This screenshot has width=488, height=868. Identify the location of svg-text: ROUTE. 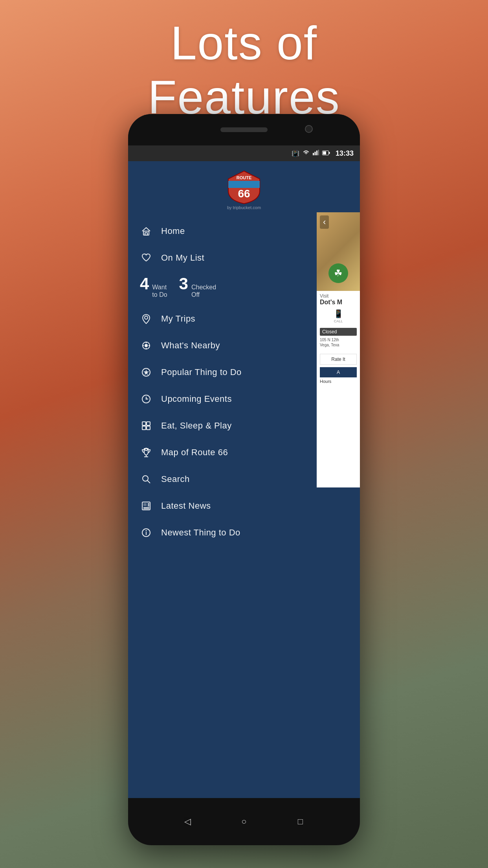
(244, 178).